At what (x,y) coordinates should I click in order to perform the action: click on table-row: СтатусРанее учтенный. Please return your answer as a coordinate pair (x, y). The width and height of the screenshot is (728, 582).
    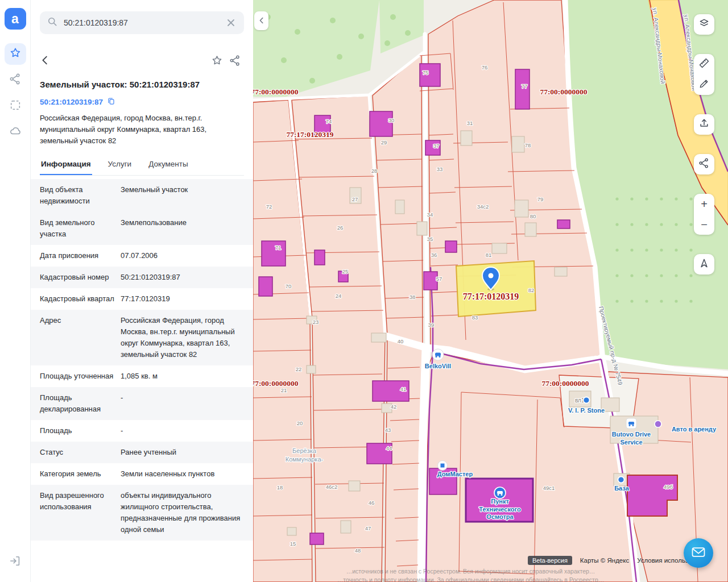
    Looking at the image, I should click on (142, 452).